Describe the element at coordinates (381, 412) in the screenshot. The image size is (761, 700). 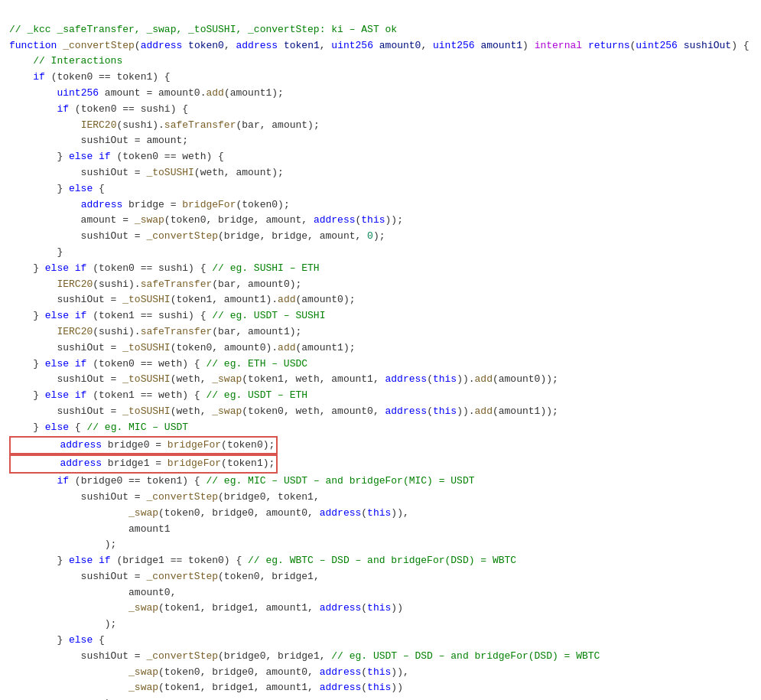
I see `table-row: sushiOut = _toSUSHI(weth, _swap(token0, …` at that location.